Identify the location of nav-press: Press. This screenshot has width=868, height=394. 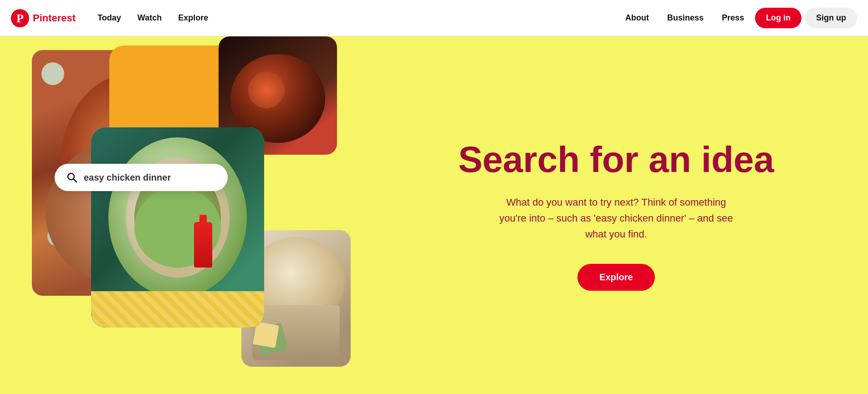
(733, 18).